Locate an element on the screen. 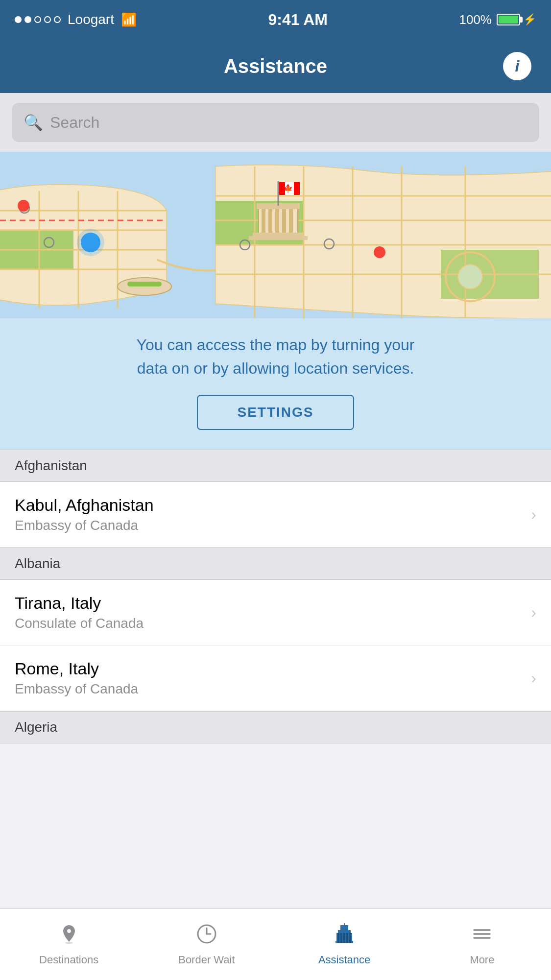  tab-destinations-label: Destinations is located at coordinates (69, 960).